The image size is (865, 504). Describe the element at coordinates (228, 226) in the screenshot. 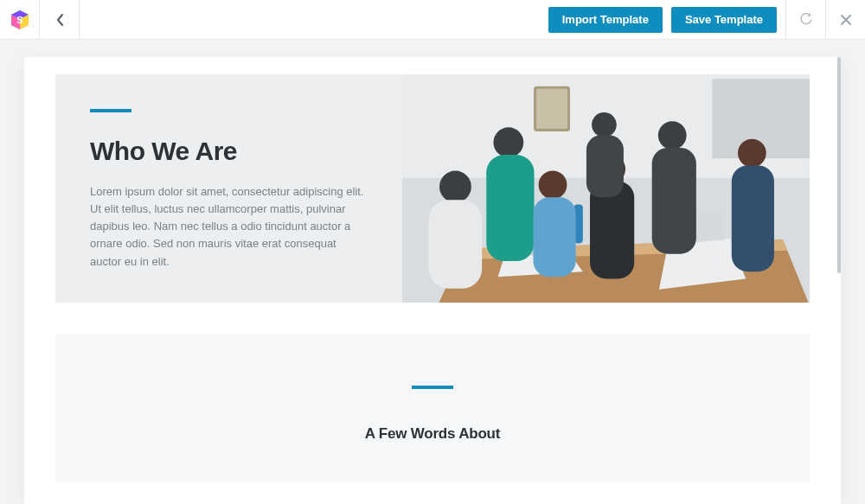

I see `hero-body: Lorem ipsum dolor sit amet, consectetur …` at that location.